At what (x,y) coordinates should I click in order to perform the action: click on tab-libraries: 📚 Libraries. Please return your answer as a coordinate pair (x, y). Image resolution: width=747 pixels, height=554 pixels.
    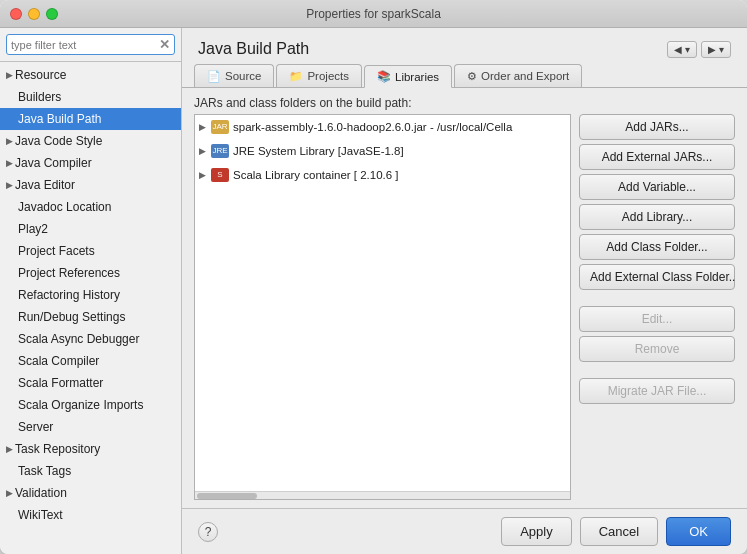
    Looking at the image, I should click on (408, 76).